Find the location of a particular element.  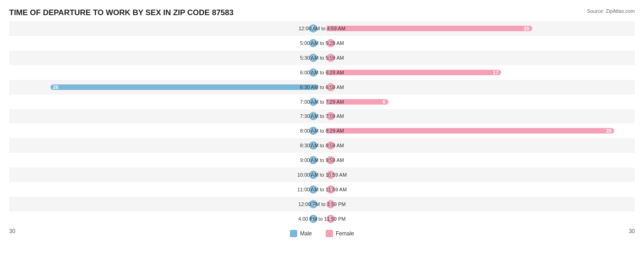

female-section: 20 is located at coordinates (478, 28).